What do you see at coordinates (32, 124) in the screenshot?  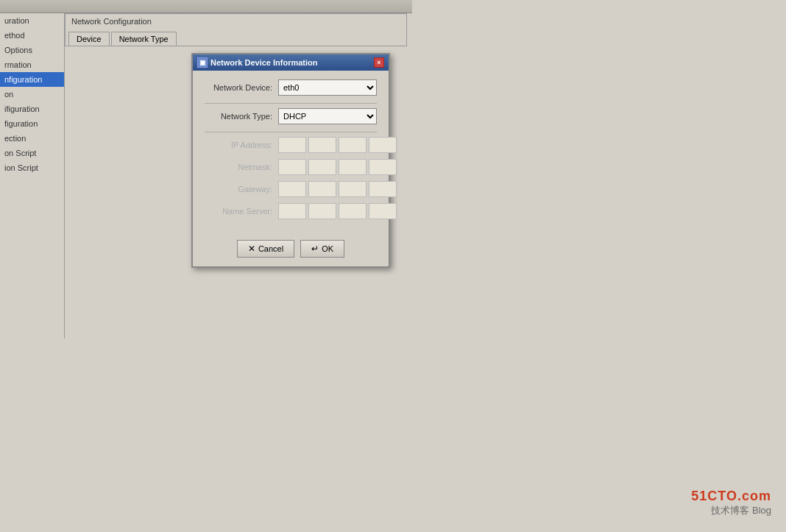 I see `sidebar-item-figuration: figuration` at bounding box center [32, 124].